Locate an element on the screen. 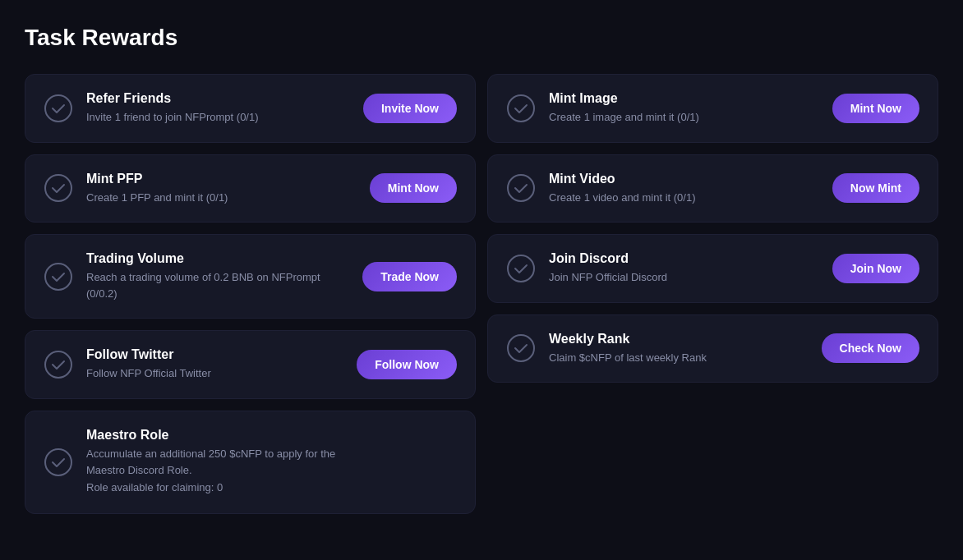  check-icon-refer-friends is located at coordinates (58, 108).